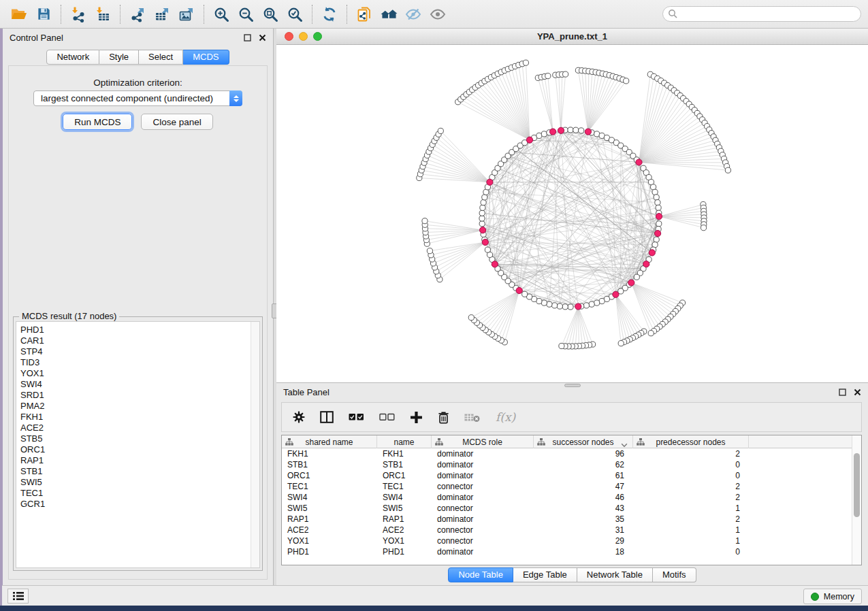 The height and width of the screenshot is (611, 868). I want to click on toggle-column-panel-icon, so click(327, 417).